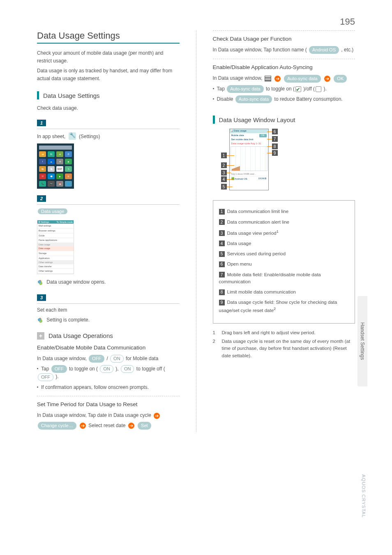  I want to click on step2-body: Data usage, so click(108, 211).